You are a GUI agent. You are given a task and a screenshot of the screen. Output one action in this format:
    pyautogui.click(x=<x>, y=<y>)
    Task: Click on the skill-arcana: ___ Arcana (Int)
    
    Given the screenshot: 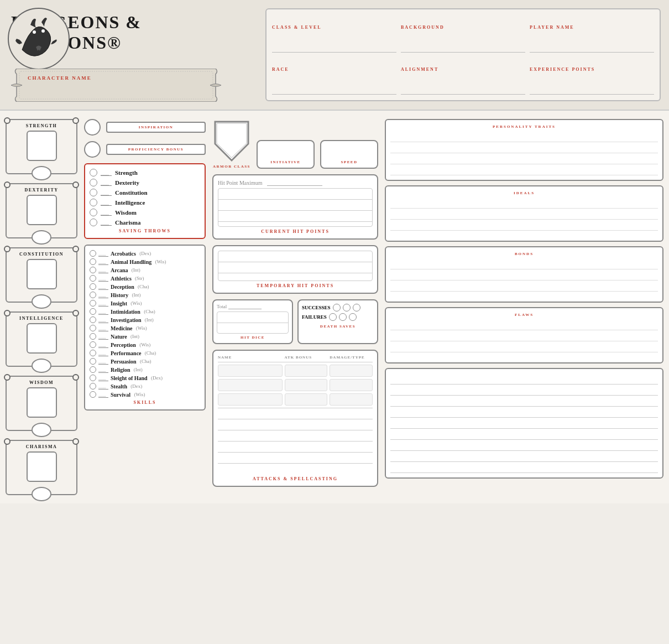 What is the action you would take?
    pyautogui.click(x=145, y=270)
    